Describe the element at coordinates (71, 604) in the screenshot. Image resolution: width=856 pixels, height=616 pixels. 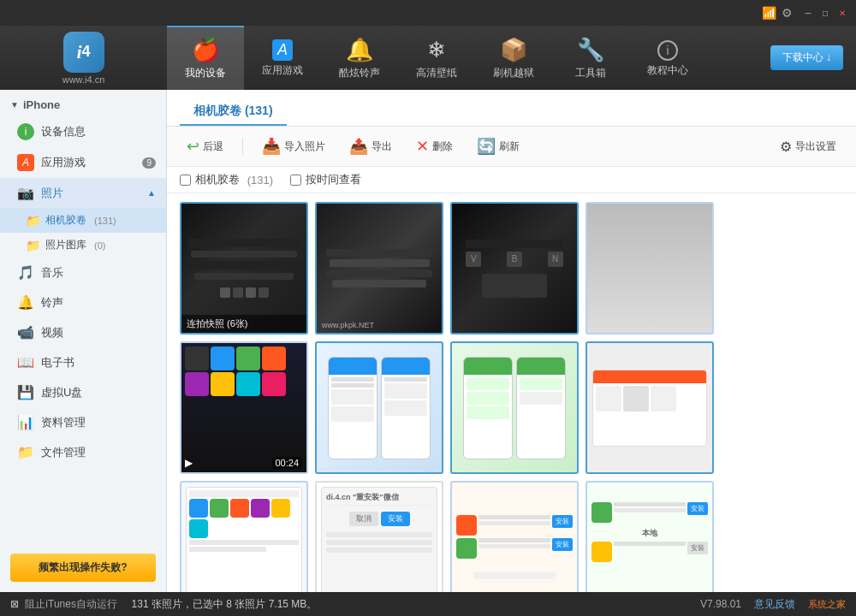
I see `itunes-label: 阻止iTunes自动运行` at that location.